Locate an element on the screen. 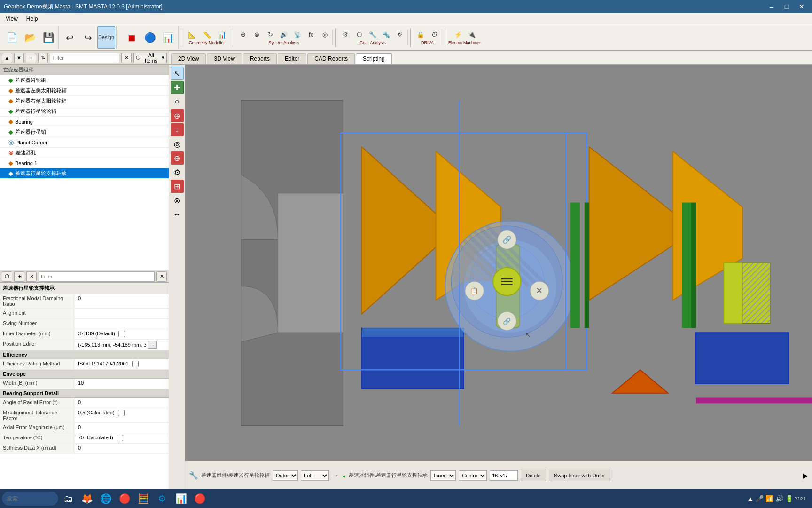 Image resolution: width=812 pixels, height=508 pixels. panel-add-btn: + is located at coordinates (31, 58).